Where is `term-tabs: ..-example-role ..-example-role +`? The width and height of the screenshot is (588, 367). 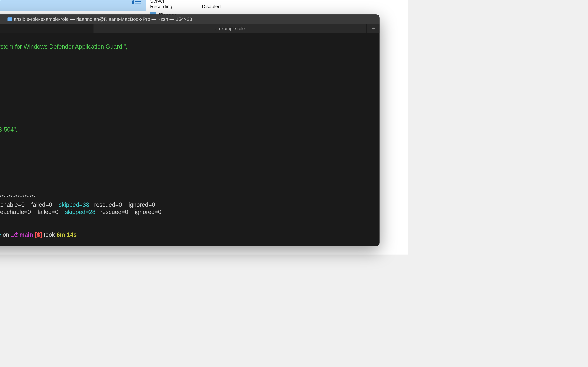
term-tabs: ..-example-role ..-example-role + is located at coordinates (190, 28).